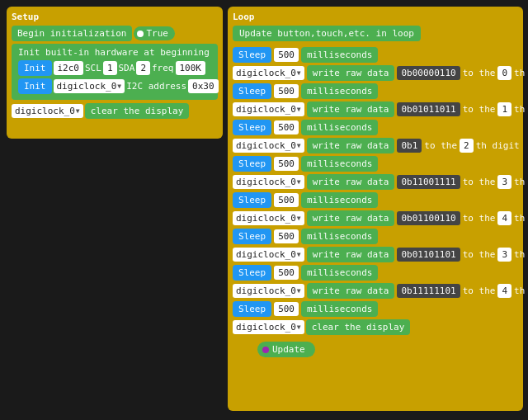 This screenshot has height=420, width=528. Describe the element at coordinates (479, 218) in the screenshot. I see `to-label-4: to the` at that location.